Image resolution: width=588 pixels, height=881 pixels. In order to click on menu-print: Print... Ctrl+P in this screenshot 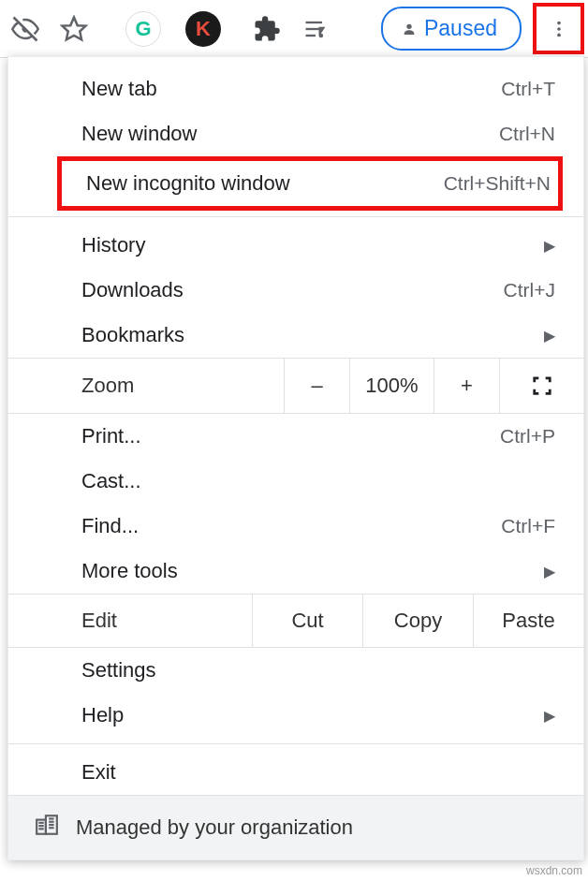, I will do `click(296, 436)`.